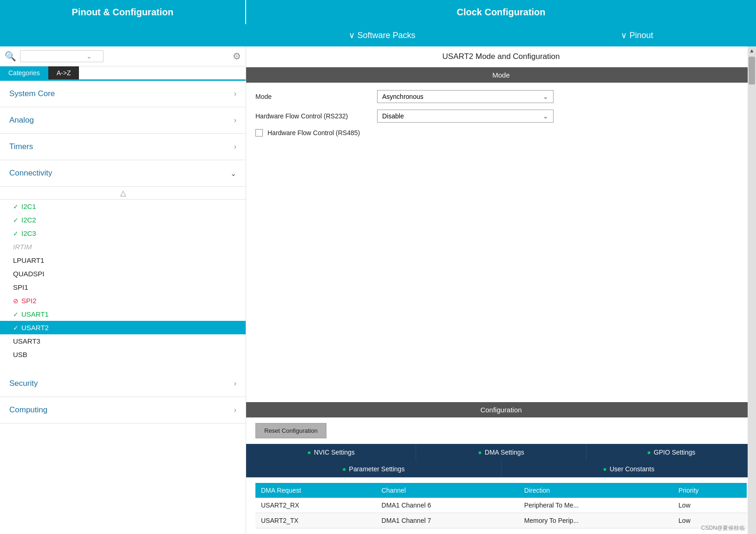 This screenshot has height=534, width=756. I want to click on sort-icon: △, so click(123, 193).